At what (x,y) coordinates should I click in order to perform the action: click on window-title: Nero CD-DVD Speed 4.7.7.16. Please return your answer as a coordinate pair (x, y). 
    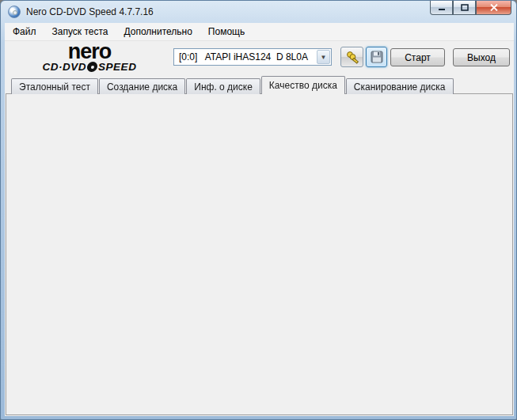
    Looking at the image, I should click on (90, 12).